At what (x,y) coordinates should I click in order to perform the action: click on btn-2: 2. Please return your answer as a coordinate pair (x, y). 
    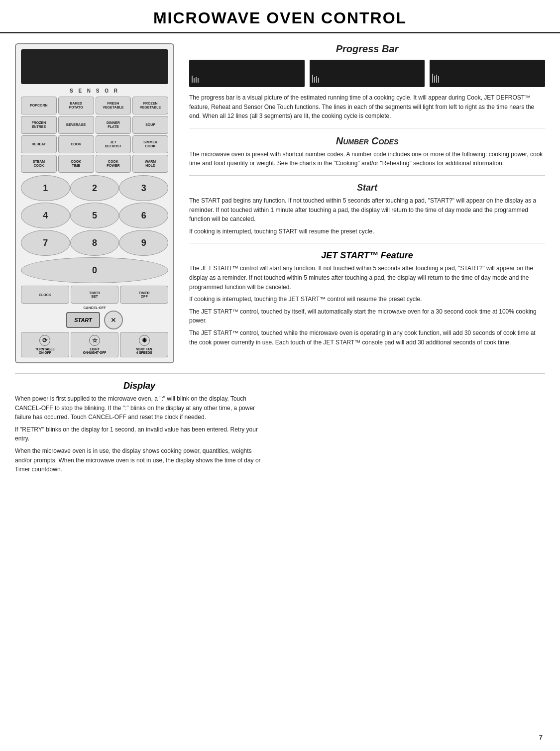
    Looking at the image, I should click on (95, 188).